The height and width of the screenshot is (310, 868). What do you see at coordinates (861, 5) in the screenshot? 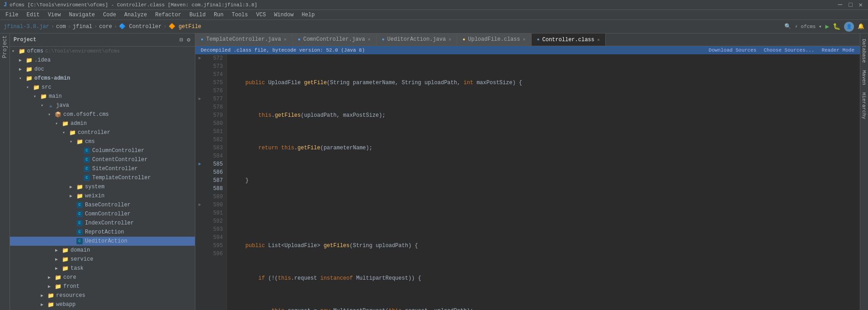
I see `close-button: ✕` at bounding box center [861, 5].